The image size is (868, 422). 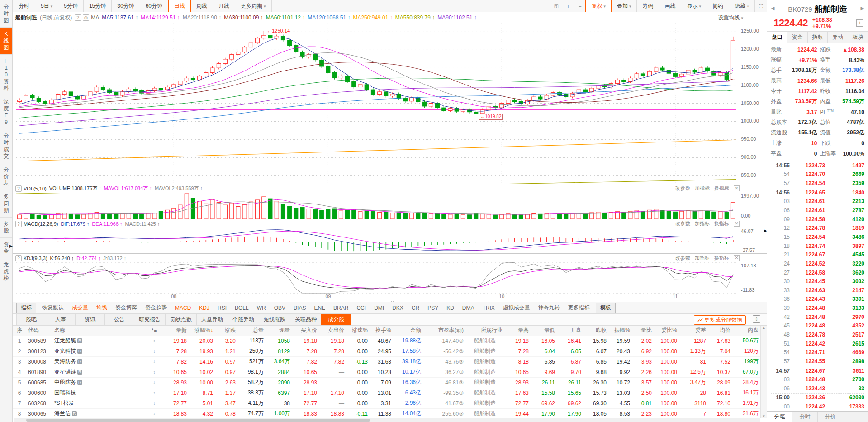 What do you see at coordinates (154, 6) in the screenshot?
I see `period-button-60分钟: 60分钟` at bounding box center [154, 6].